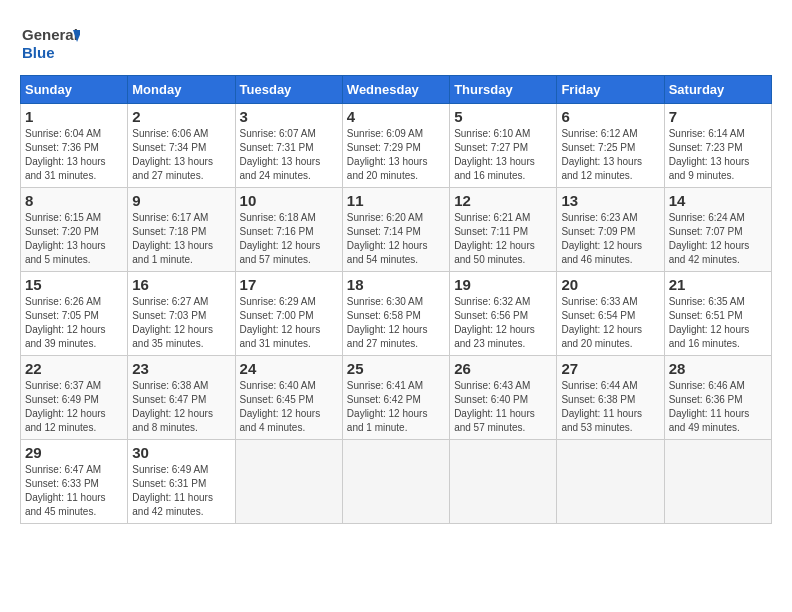 This screenshot has width=792, height=612. Describe the element at coordinates (181, 491) in the screenshot. I see `day-info: Sunrise: 6:49 AM Sunset: 6:31 PM Dayligh…` at that location.